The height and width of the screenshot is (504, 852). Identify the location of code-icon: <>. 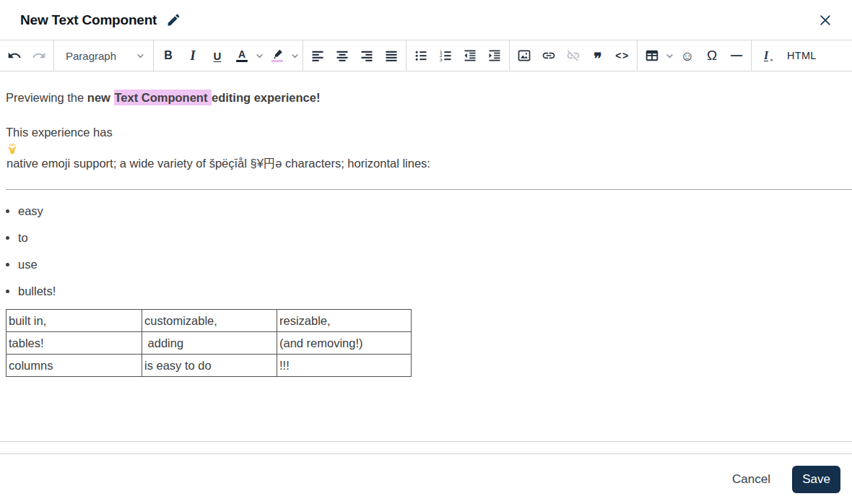
(622, 56).